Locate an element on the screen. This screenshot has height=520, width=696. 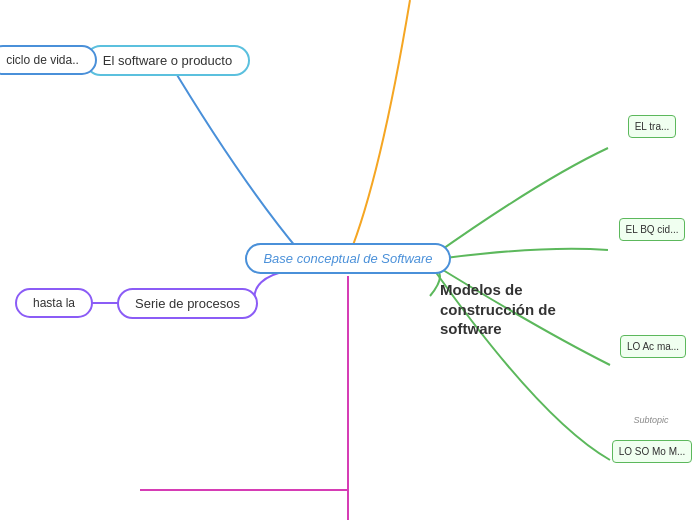
node-modelos: Modelos de construcción de software is located at coordinates (530, 310).